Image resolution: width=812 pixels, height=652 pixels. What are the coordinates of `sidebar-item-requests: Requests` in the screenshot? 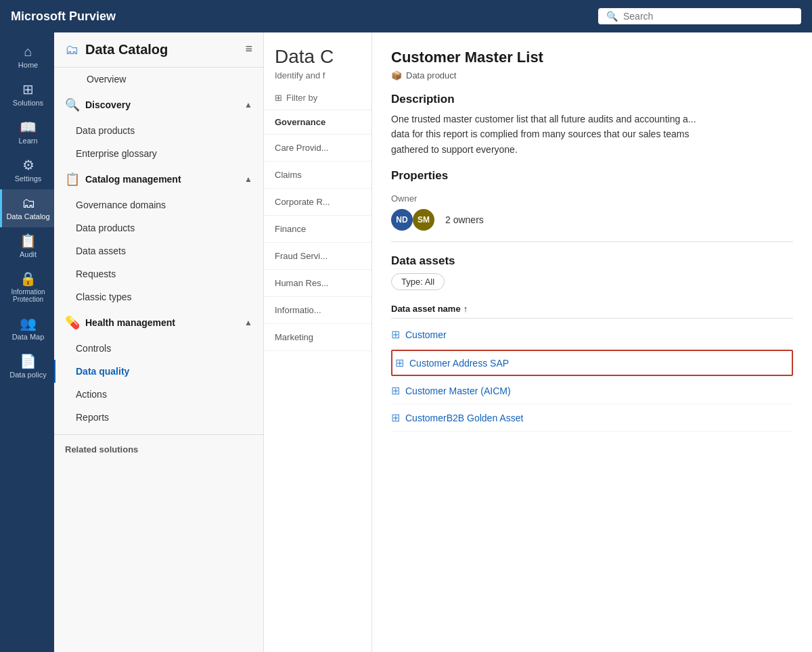 It's located at (158, 274).